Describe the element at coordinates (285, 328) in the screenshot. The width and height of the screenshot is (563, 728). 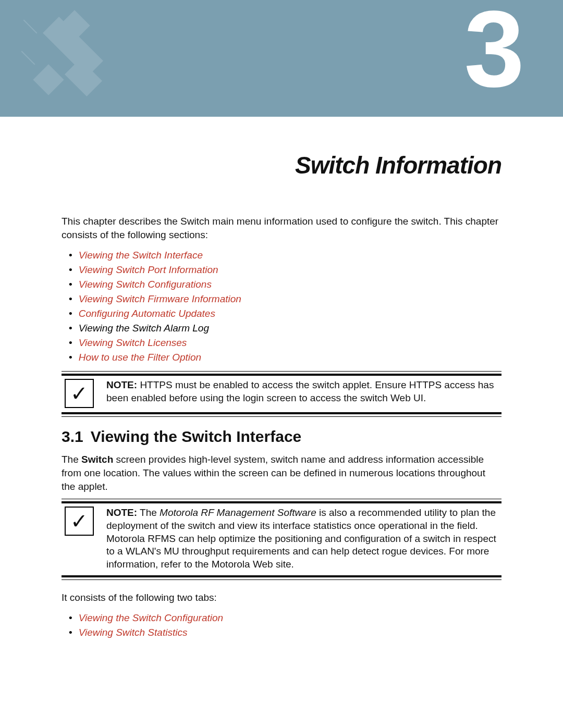
I see `toc-item: Viewing the Switch Alarm Log` at that location.